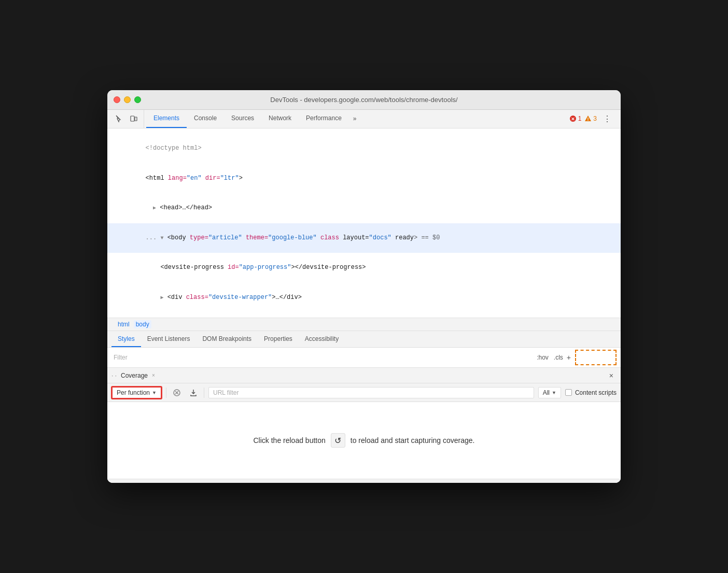  What do you see at coordinates (227, 339) in the screenshot?
I see `tab-dom-breakpoints-label: DOM Breakpoints` at bounding box center [227, 339].